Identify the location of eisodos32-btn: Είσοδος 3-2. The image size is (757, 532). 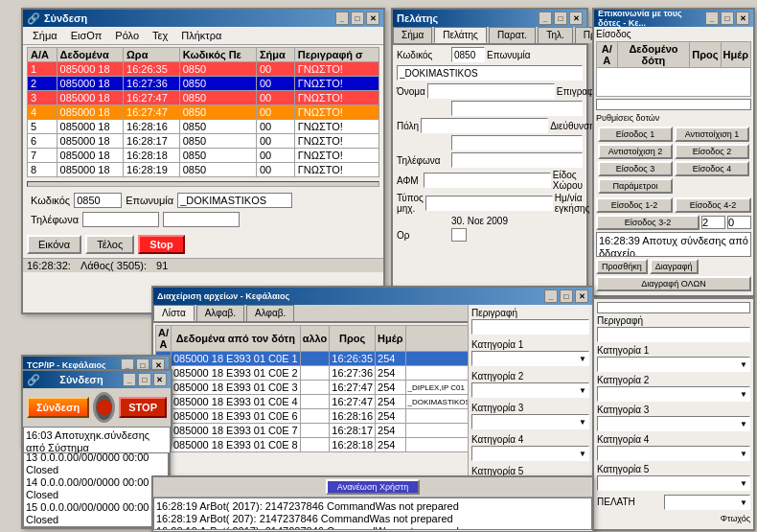
(648, 222).